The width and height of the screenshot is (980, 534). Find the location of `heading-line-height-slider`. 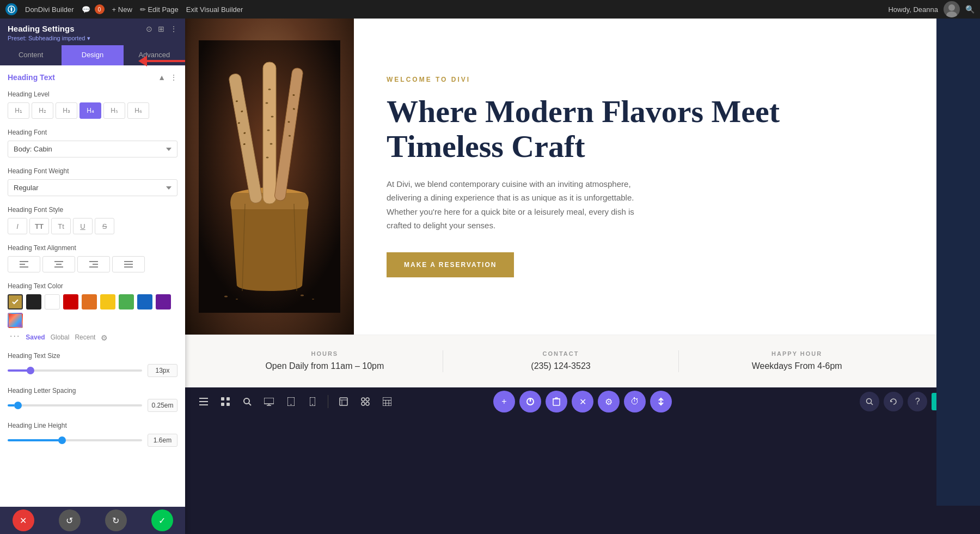

heading-line-height-slider is located at coordinates (75, 440).